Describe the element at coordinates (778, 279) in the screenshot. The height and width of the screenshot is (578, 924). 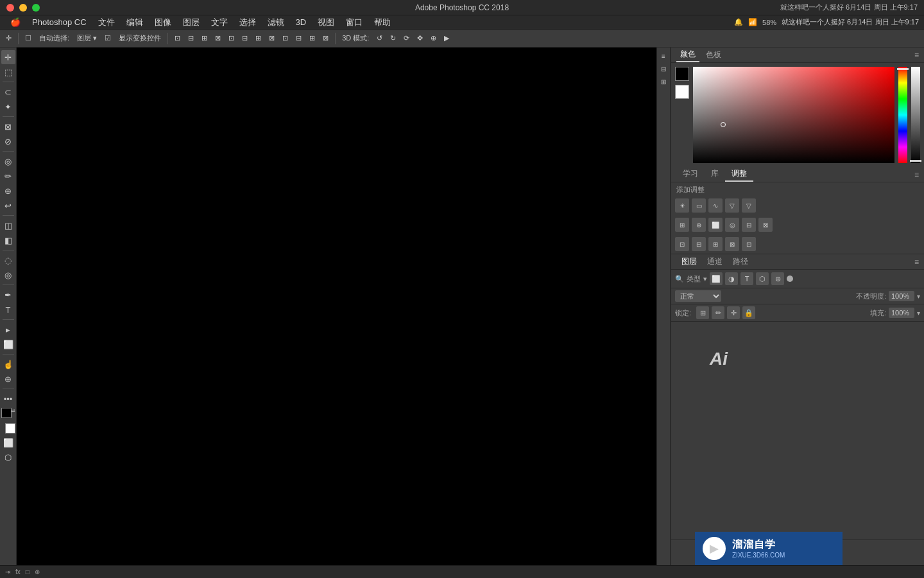
I see `filter-smart-icon: ⊕` at that location.